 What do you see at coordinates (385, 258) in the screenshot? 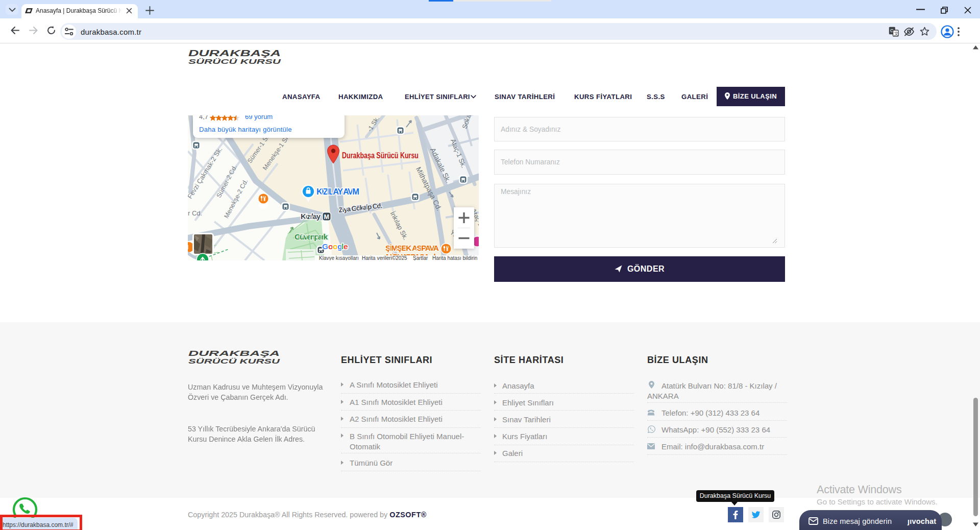
I see `svg-text: Harita verileri©2025` at bounding box center [385, 258].